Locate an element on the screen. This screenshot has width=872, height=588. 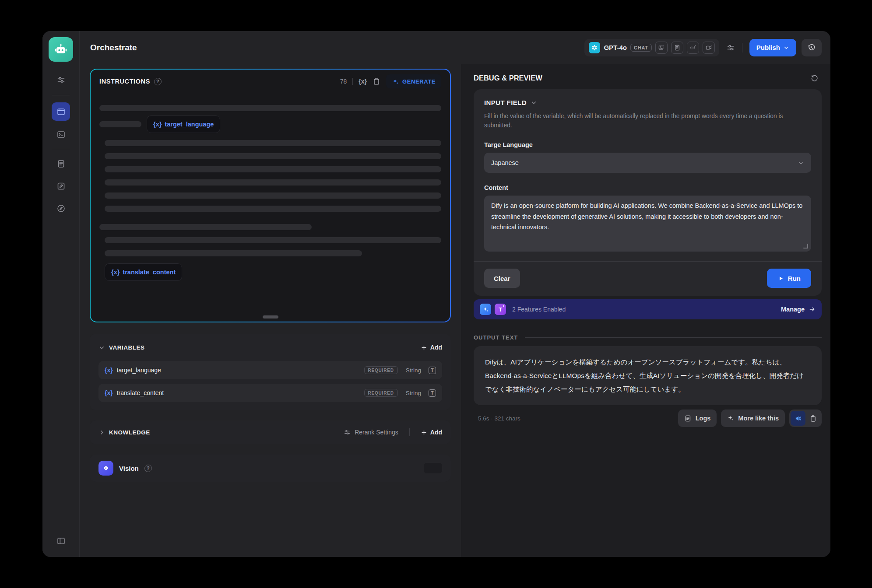
output-card: Difyは、AIアプリケーションを構築するためのオープンソースプラットフォームで… is located at coordinates (648, 375).